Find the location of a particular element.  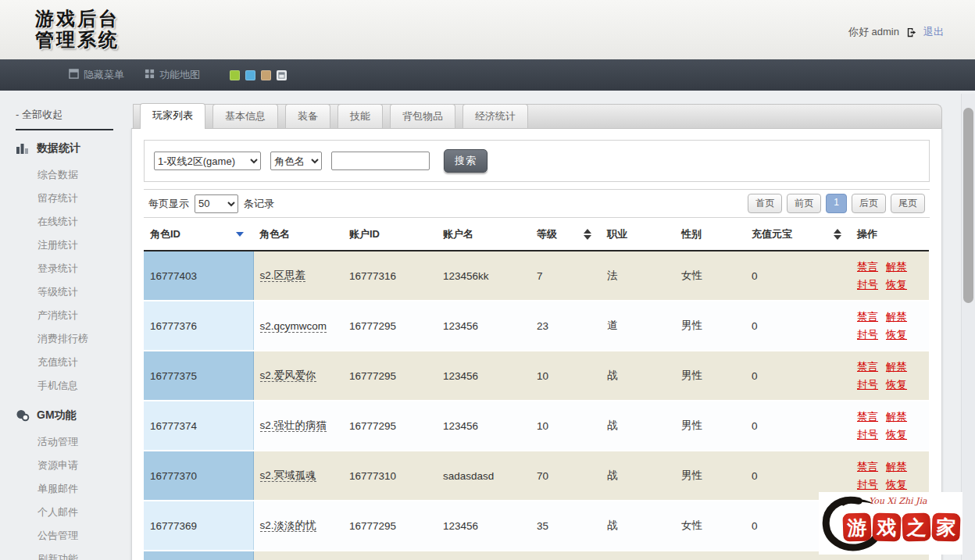

column-header: 角色名 is located at coordinates (298, 234).